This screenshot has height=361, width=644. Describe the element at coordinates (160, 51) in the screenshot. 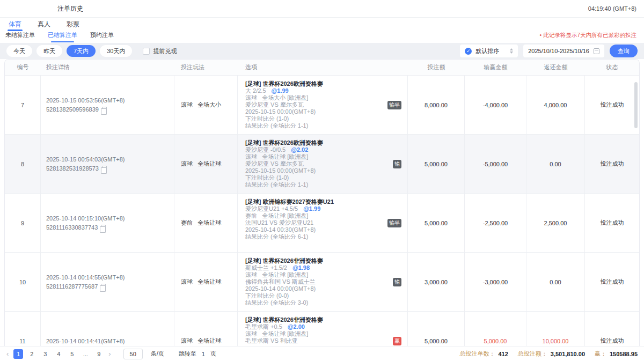

I see `early-cashout-checkbox: 提前兑现` at that location.